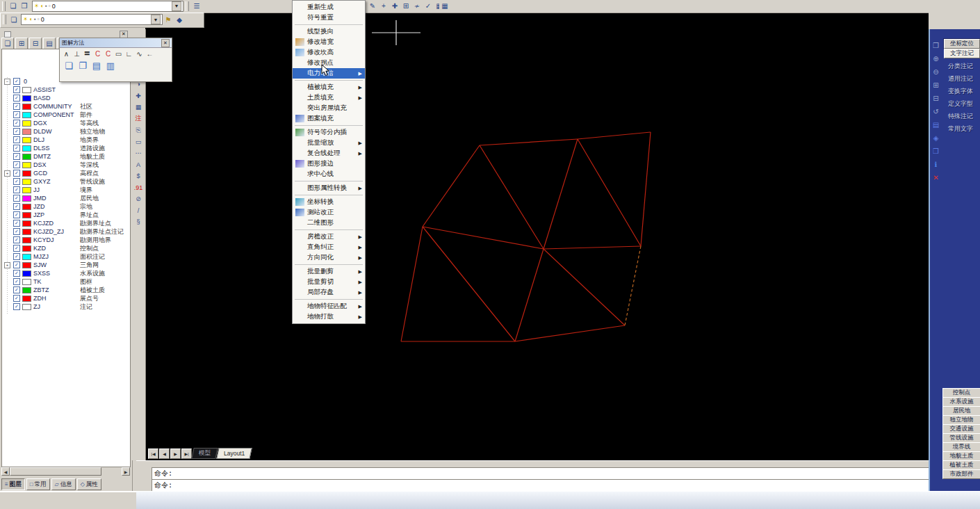 Image resolution: width=980 pixels, height=509 pixels. Describe the element at coordinates (13, 6) in the screenshot. I see `layers-icon: ❏` at that location.